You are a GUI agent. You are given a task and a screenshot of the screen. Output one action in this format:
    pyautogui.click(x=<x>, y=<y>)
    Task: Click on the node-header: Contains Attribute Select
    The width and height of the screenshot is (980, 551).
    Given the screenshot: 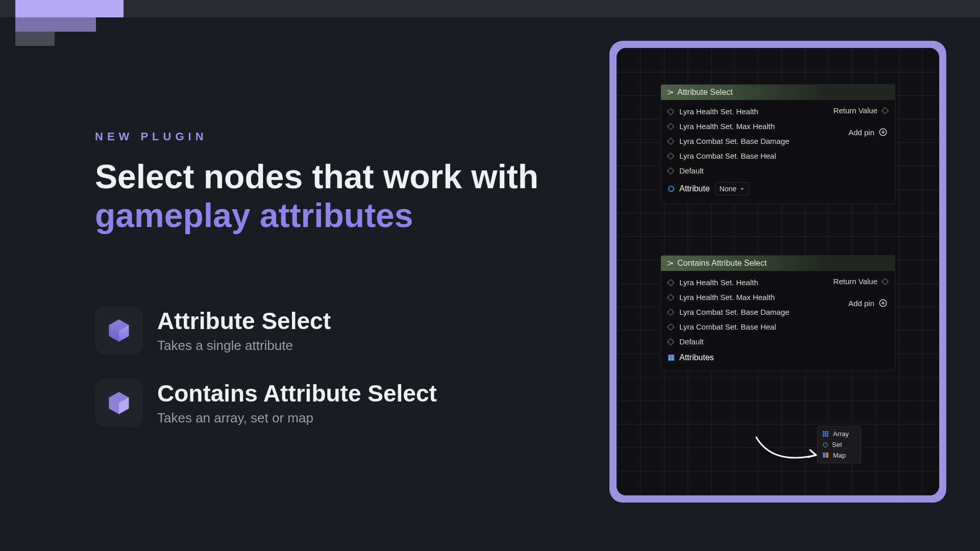 What is the action you would take?
    pyautogui.click(x=778, y=263)
    